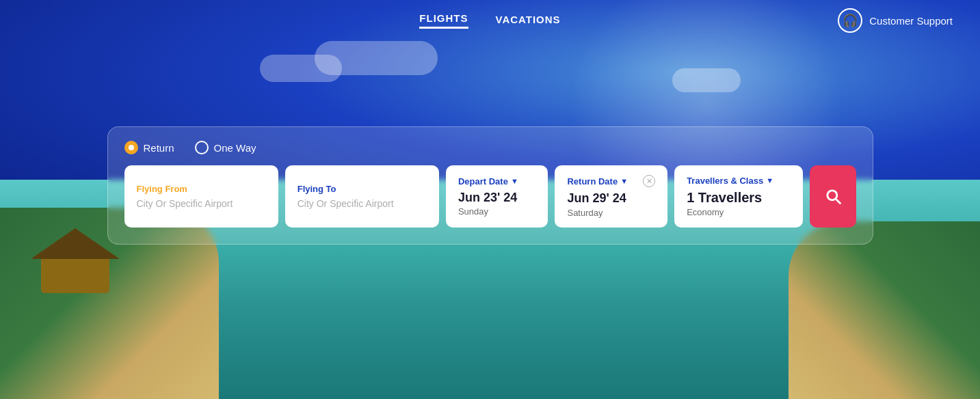 The height and width of the screenshot is (399, 980). Describe the element at coordinates (649, 181) in the screenshot. I see `clear-return-date-button: ✕` at that location.